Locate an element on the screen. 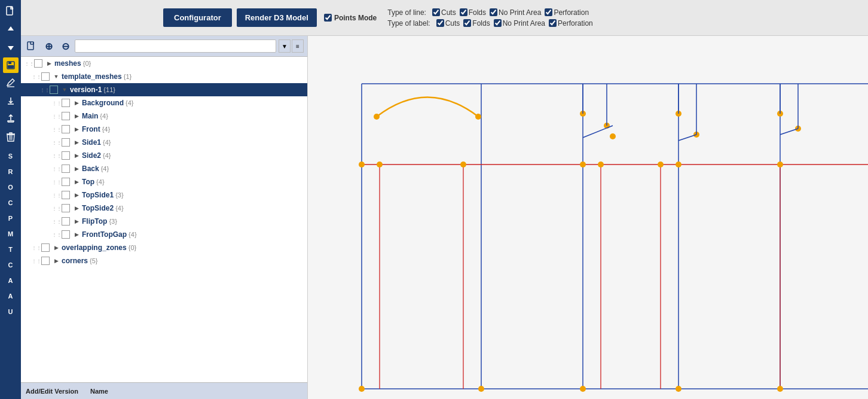 This screenshot has width=868, height=399. letter-c2: C is located at coordinates (11, 265).